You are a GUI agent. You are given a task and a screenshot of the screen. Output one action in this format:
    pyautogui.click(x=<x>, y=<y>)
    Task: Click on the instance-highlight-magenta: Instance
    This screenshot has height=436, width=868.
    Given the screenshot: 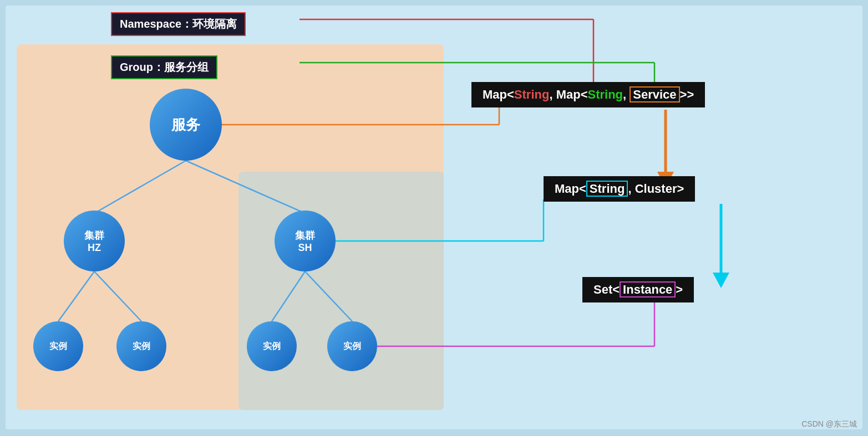 What is the action you would take?
    pyautogui.click(x=648, y=289)
    